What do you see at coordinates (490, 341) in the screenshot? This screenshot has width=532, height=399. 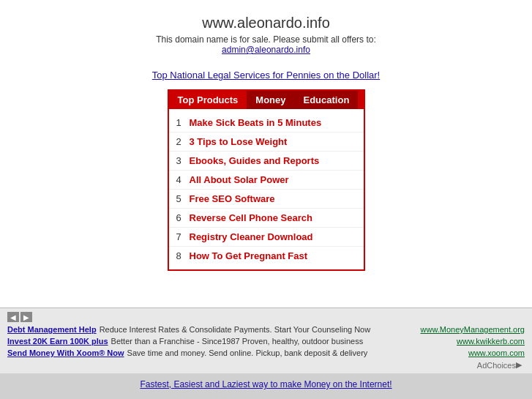 I see `ad-url-link: www.kwikkerb.com` at bounding box center [490, 341].